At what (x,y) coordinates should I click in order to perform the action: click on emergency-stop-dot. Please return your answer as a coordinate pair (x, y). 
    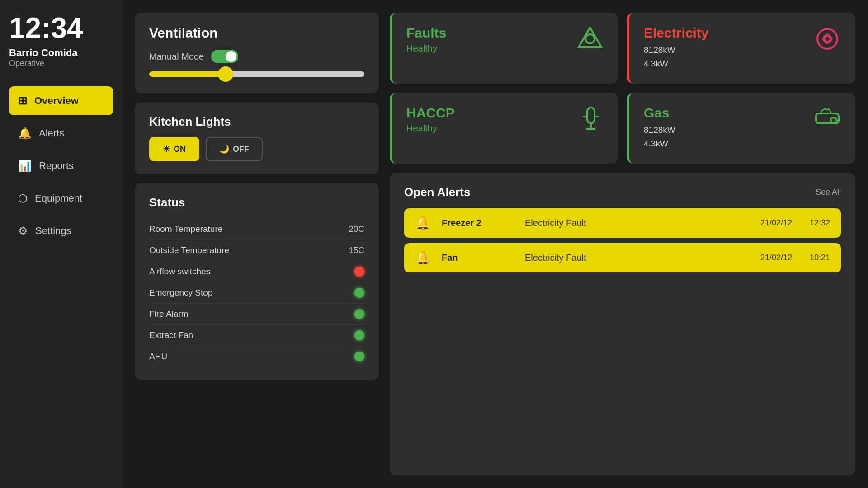
    Looking at the image, I should click on (359, 293).